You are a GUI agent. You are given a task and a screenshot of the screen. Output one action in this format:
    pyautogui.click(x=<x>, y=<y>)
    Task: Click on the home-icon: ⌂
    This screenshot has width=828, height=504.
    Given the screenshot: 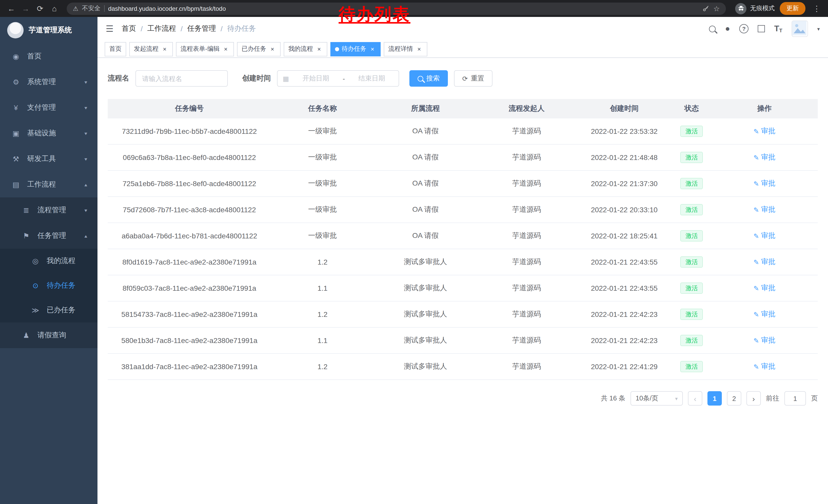 What is the action you would take?
    pyautogui.click(x=54, y=8)
    